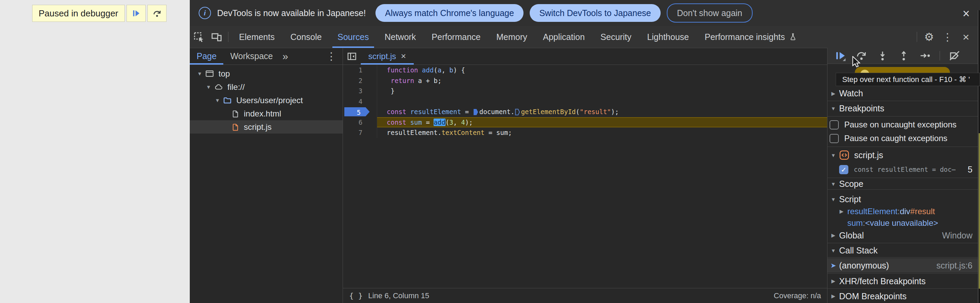 This screenshot has height=303, width=980. I want to click on code-text: function add(a, b) {, so click(602, 70).